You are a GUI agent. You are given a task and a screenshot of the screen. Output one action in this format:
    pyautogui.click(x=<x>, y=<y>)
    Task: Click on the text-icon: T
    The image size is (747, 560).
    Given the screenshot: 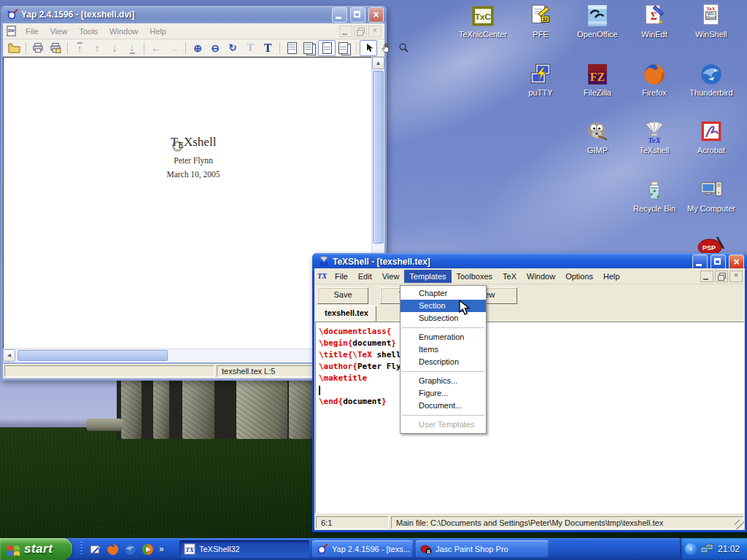 What is the action you would take?
    pyautogui.click(x=268, y=48)
    